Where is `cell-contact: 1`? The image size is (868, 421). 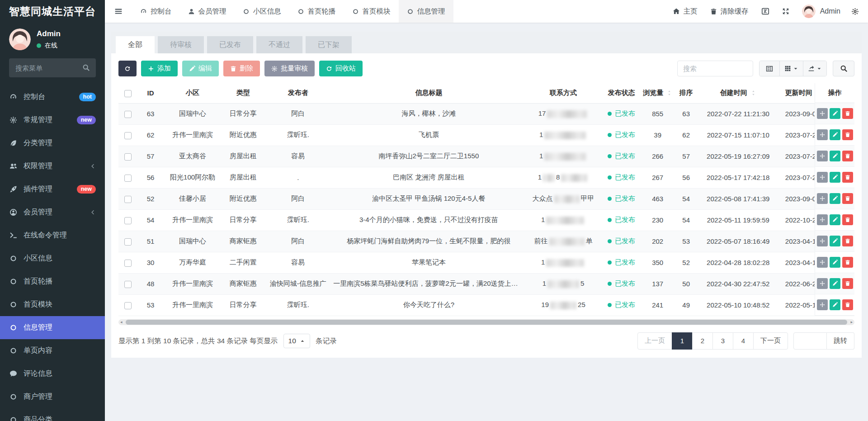
cell-contact: 1 is located at coordinates (563, 135).